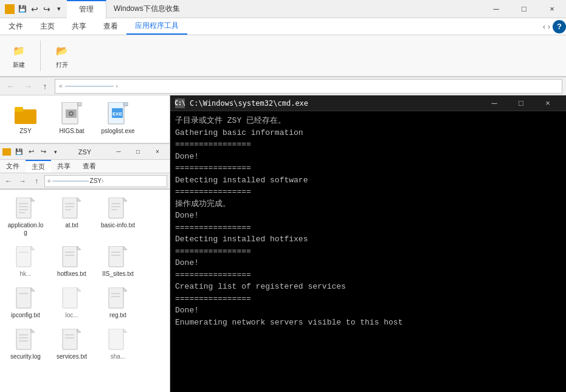 This screenshot has width=566, height=392. What do you see at coordinates (118, 261) in the screenshot?
I see `list-item: IIS_sites.txt` at bounding box center [118, 261].